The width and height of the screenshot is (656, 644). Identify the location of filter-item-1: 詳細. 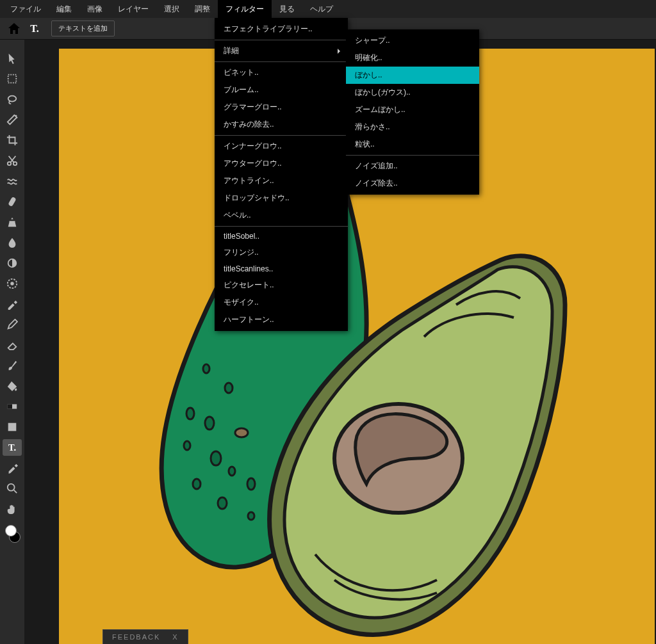
(281, 51).